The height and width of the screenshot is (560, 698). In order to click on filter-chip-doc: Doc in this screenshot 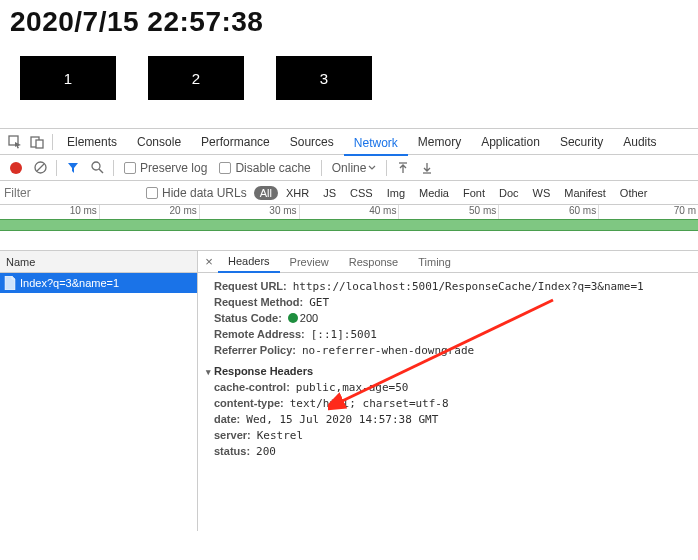, I will do `click(509, 193)`.